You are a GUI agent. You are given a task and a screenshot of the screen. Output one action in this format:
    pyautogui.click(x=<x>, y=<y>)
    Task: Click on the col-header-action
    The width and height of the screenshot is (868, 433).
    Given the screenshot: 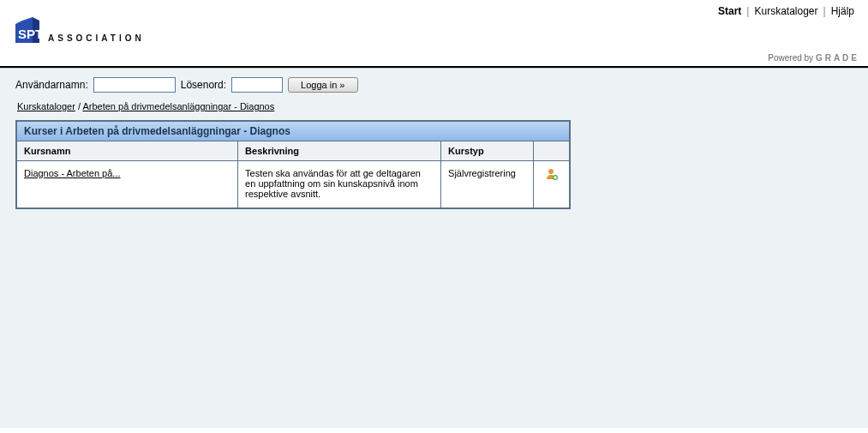 What is the action you would take?
    pyautogui.click(x=552, y=151)
    